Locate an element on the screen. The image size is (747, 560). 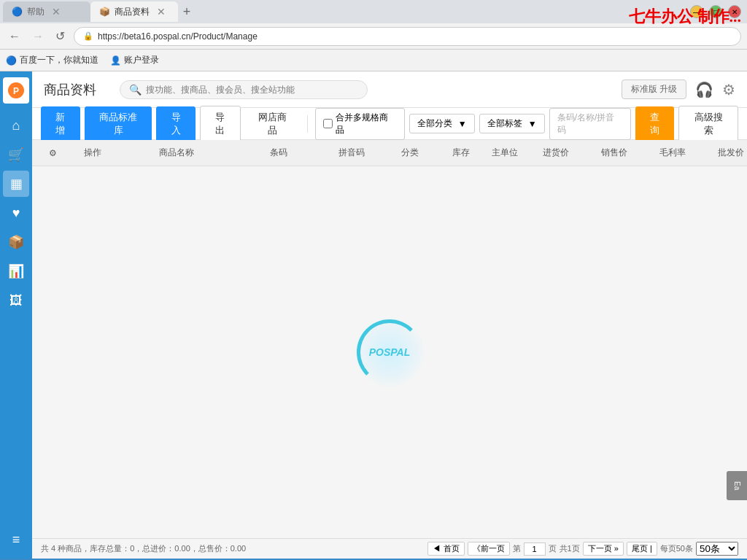
merge-multispec-checkbox: 合并多规格商品 is located at coordinates (360, 124).